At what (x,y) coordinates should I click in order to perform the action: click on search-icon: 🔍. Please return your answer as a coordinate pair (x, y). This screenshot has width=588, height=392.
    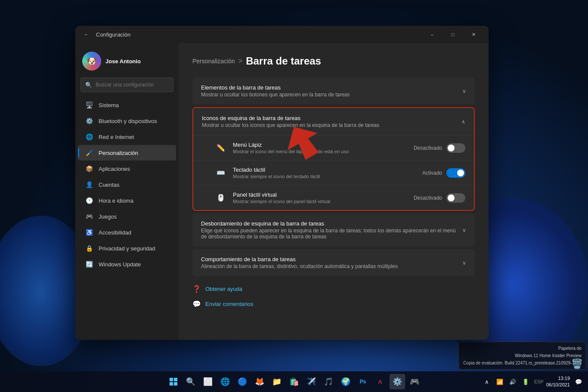
    Looking at the image, I should click on (89, 85).